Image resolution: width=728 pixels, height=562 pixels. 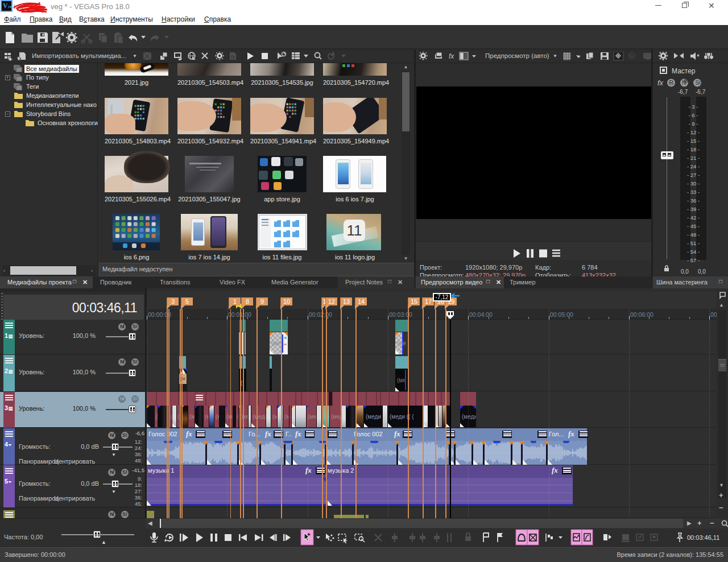 I want to click on svg-text: 60, so click(x=632, y=56).